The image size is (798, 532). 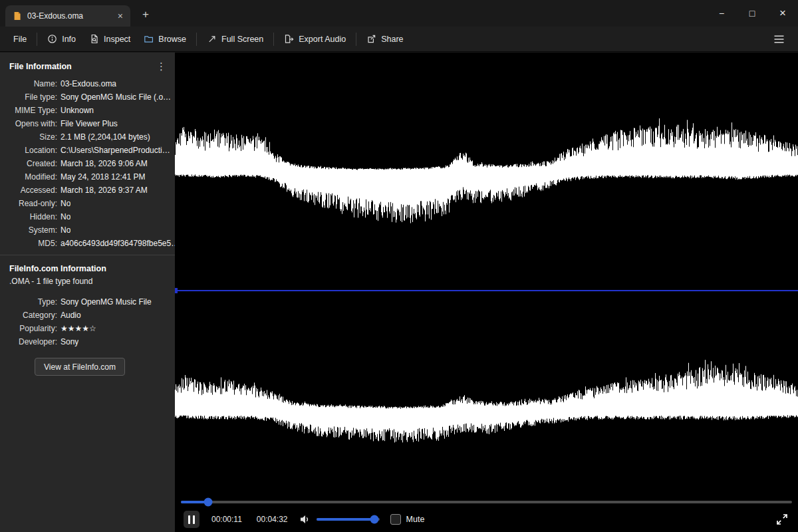 What do you see at coordinates (29, 97) in the screenshot?
I see `row-label: File type:` at bounding box center [29, 97].